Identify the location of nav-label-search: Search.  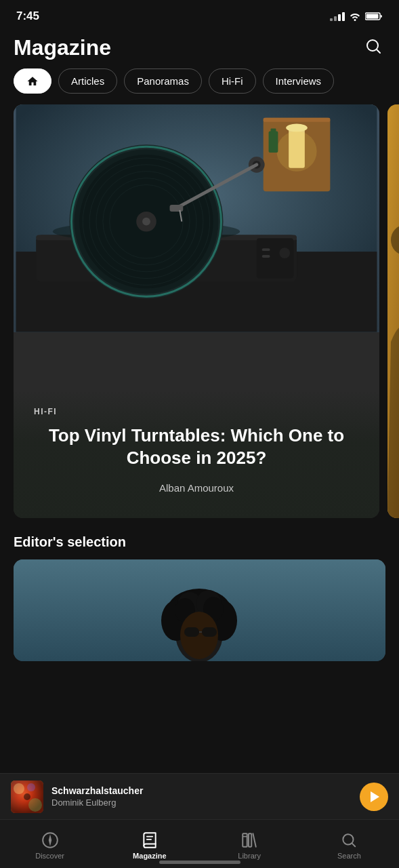
(350, 856).